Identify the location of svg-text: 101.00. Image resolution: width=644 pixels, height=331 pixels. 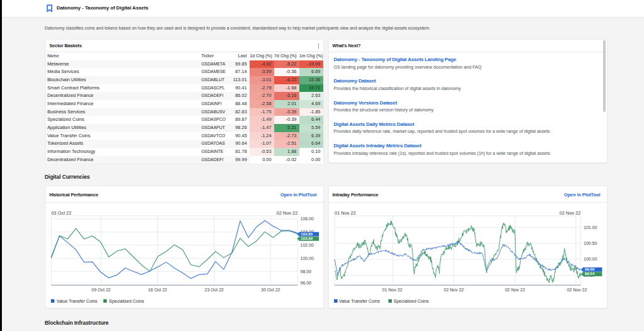
(591, 227).